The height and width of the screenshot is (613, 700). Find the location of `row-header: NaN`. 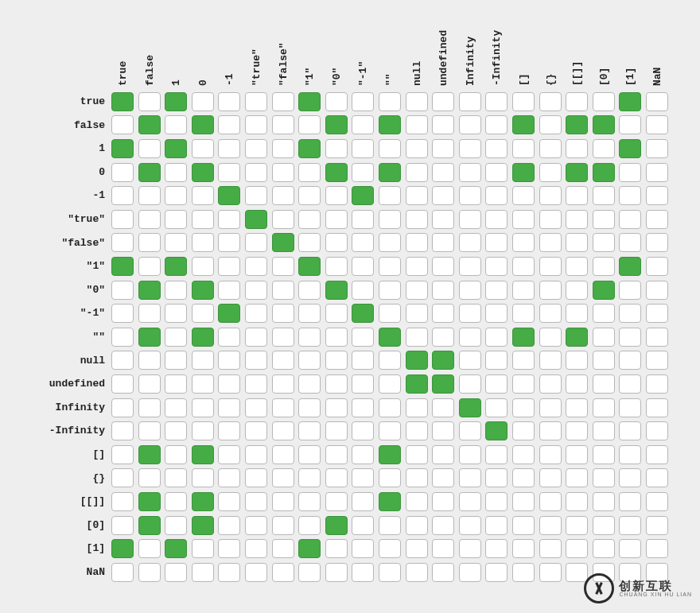

row-header: NaN is located at coordinates (56, 572).